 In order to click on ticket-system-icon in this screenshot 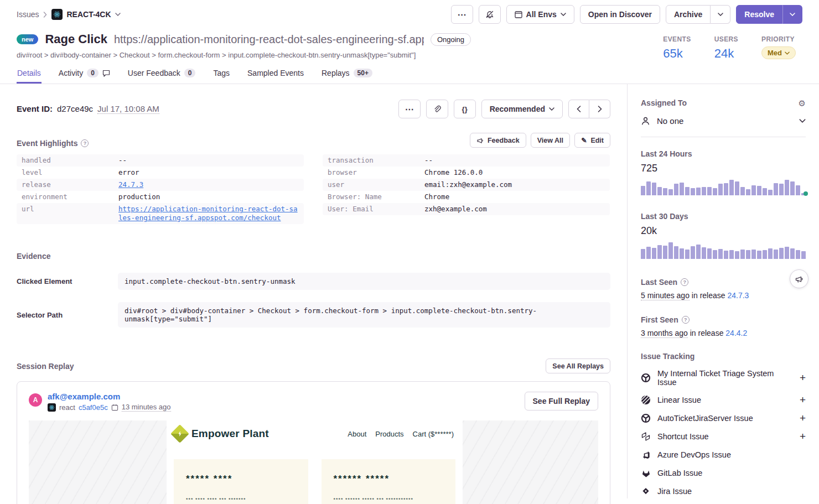, I will do `click(646, 418)`.